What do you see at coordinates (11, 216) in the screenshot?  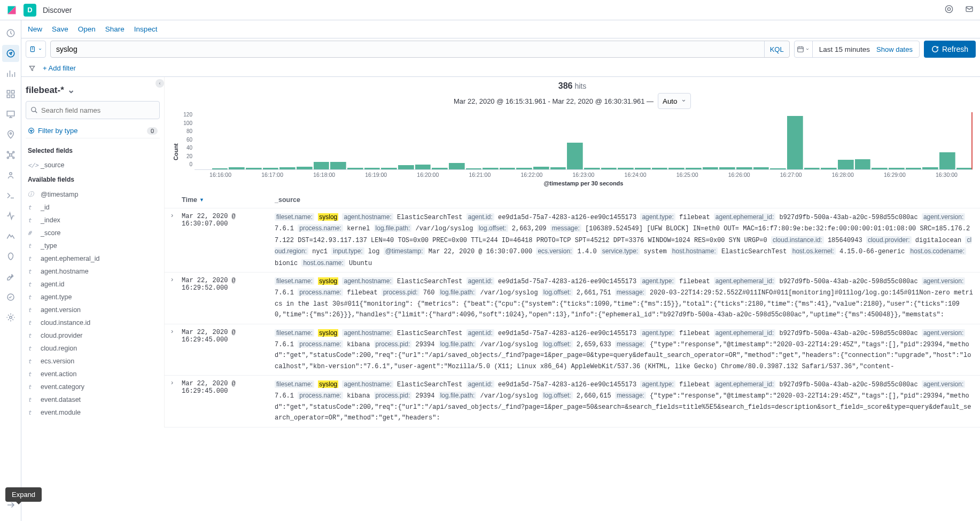 I see `nav-apm-icon` at bounding box center [11, 216].